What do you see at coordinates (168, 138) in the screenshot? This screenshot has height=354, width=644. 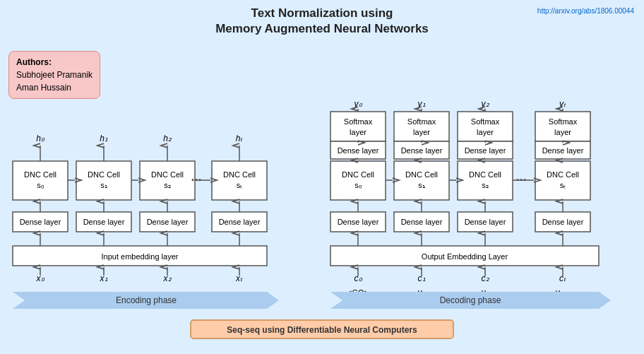 I see `svg-text: h₂` at bounding box center [168, 138].